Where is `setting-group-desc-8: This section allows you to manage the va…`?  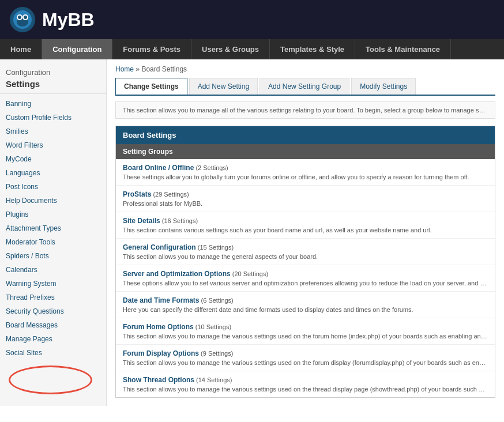
setting-group-desc-8: This section allows you to manage the va… is located at coordinates (306, 389).